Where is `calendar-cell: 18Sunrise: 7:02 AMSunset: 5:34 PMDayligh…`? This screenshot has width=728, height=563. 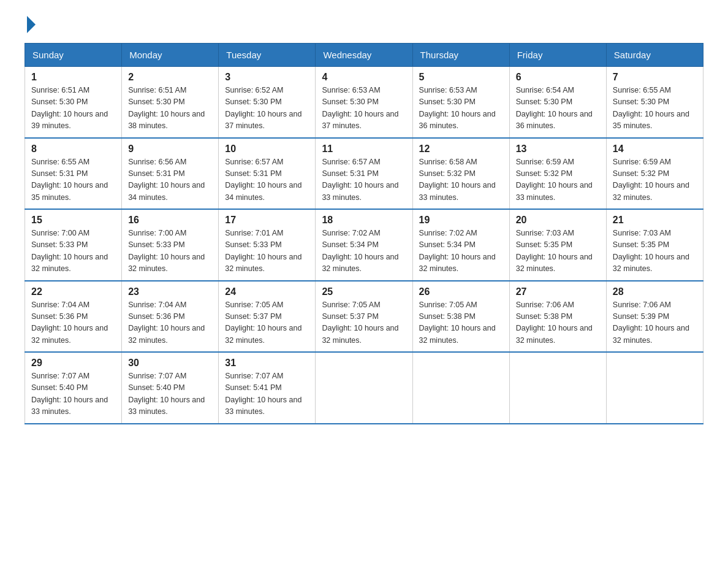 calendar-cell: 18Sunrise: 7:02 AMSunset: 5:34 PMDayligh… is located at coordinates (364, 245).